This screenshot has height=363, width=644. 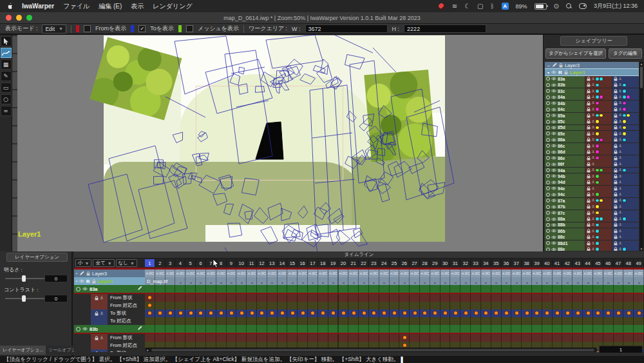 I want to click on shape-name-cell: 94c, so click(x=565, y=195).